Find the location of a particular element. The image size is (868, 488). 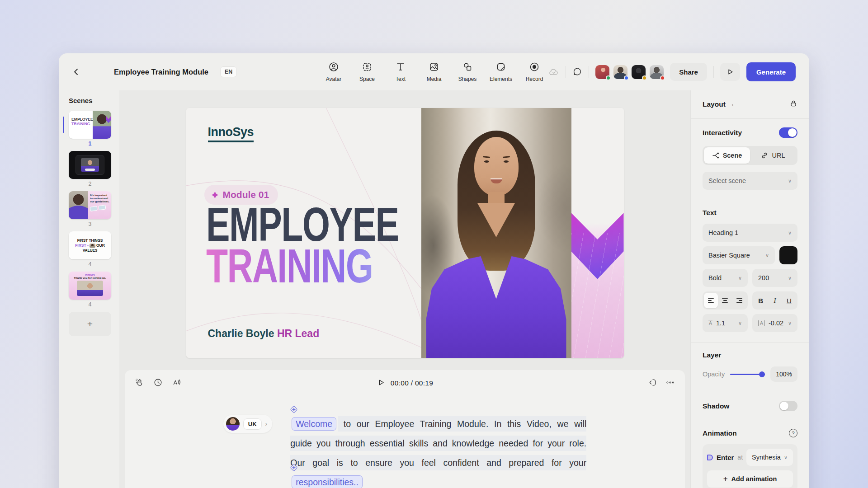

avatar-icon is located at coordinates (334, 68).